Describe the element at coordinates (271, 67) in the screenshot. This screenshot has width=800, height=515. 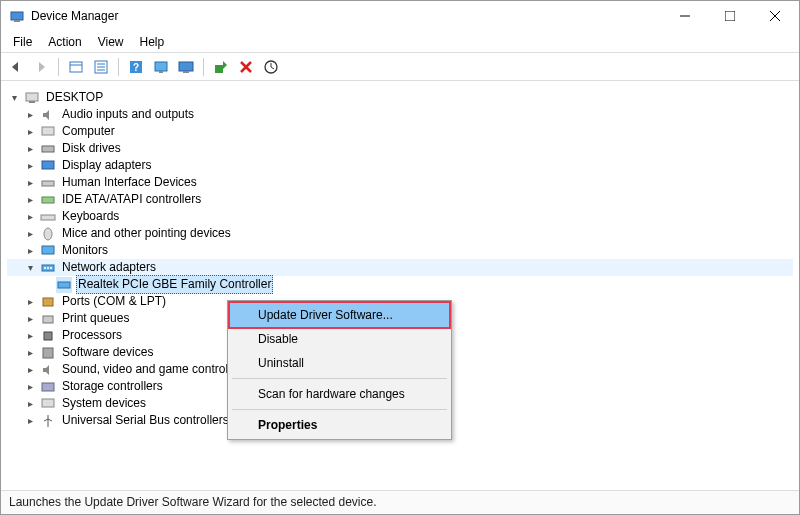
I see `disable-button` at that location.